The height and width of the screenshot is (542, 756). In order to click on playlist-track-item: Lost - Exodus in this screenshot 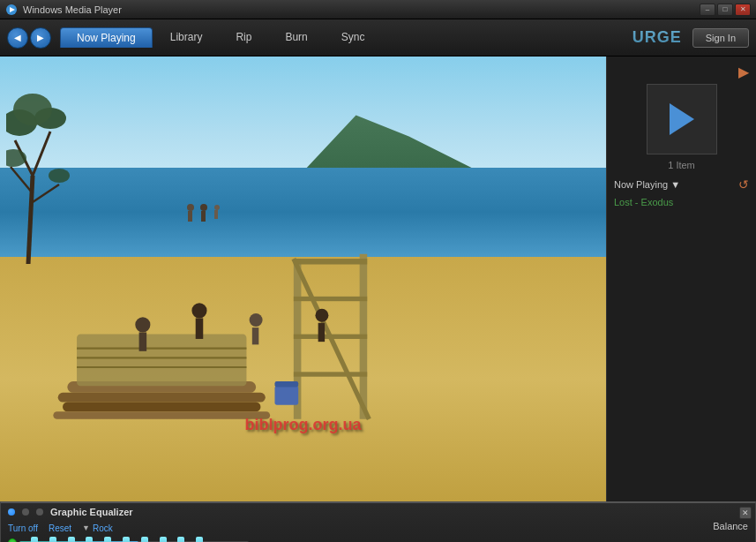, I will do `click(681, 202)`.